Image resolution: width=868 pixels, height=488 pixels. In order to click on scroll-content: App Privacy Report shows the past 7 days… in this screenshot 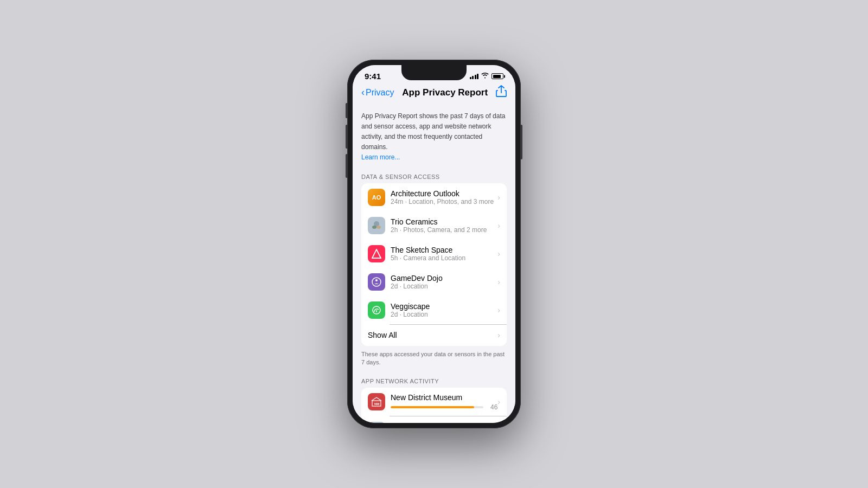, I will do `click(434, 264)`.